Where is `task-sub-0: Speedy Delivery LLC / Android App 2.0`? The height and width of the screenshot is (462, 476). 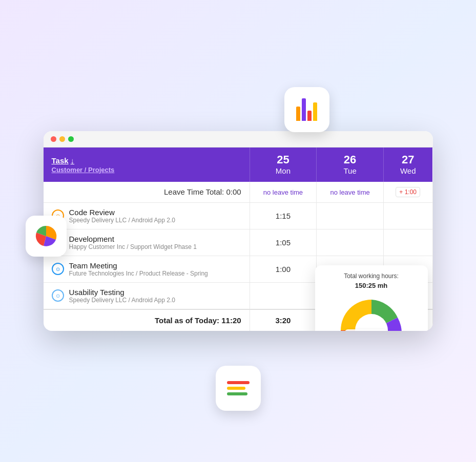
task-sub-0: Speedy Delivery LLC / Android App 2.0 is located at coordinates (122, 220).